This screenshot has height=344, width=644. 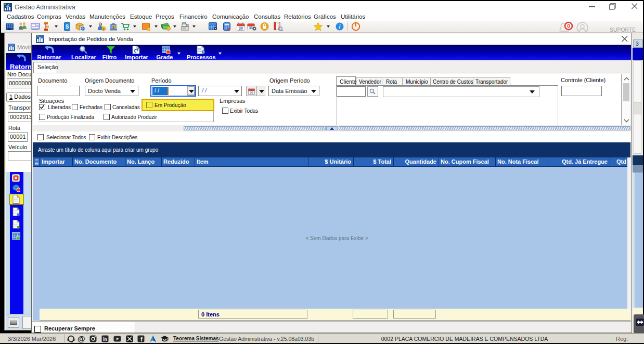 What do you see at coordinates (105, 339) in the screenshot?
I see `svg-text: in` at bounding box center [105, 339].